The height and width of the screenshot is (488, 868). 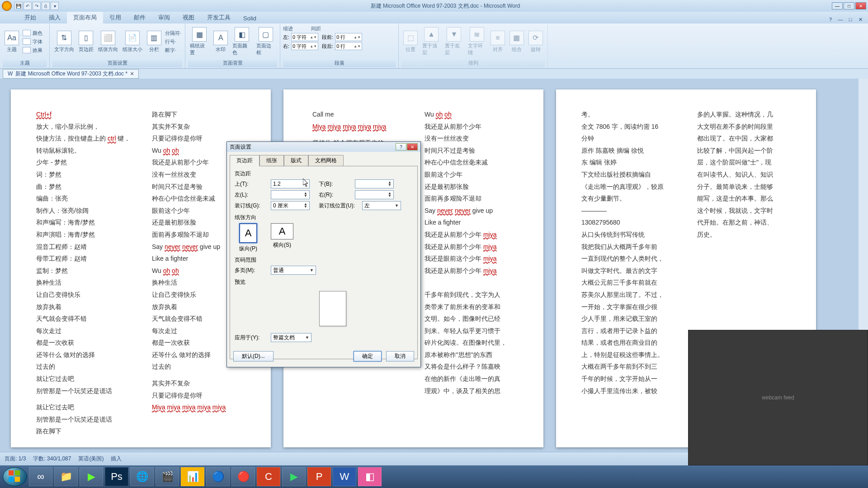 What do you see at coordinates (269, 477) in the screenshot?
I see `taskbar-app-10: C` at bounding box center [269, 477].